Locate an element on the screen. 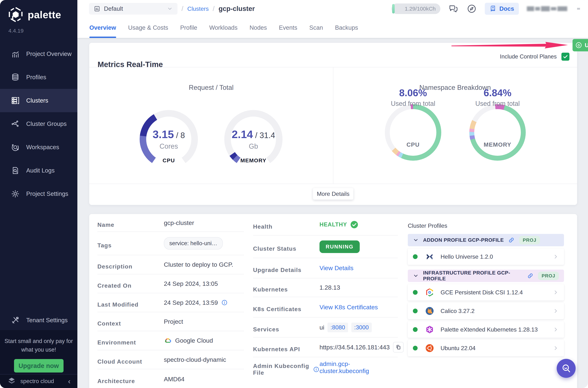  tools-icon is located at coordinates (15, 320).